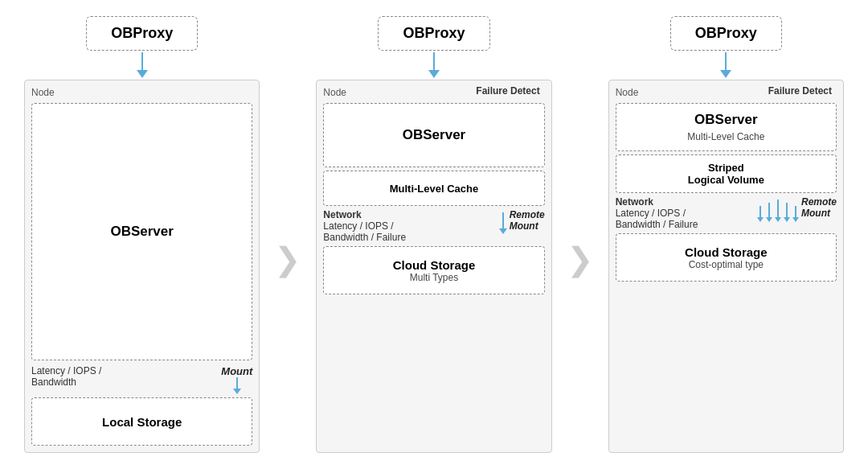  Describe the element at coordinates (686, 202) in the screenshot. I see `network-label-3: Network` at that location.